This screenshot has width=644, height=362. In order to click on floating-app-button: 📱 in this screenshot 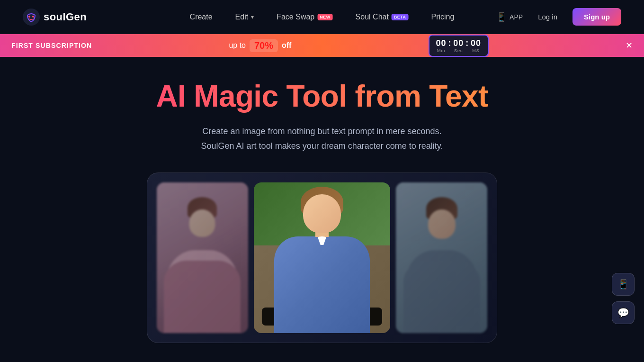, I will do `click(623, 284)`.